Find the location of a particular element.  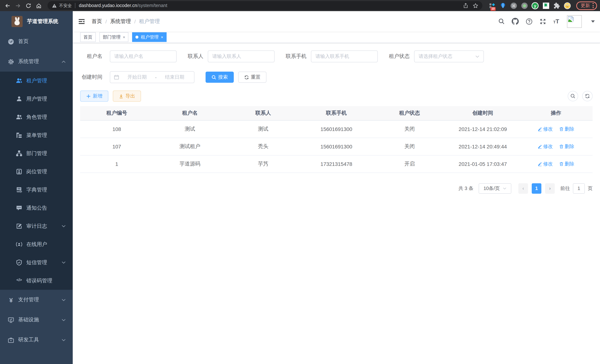

sidebar-item-label: 研发工具 is located at coordinates (29, 340).